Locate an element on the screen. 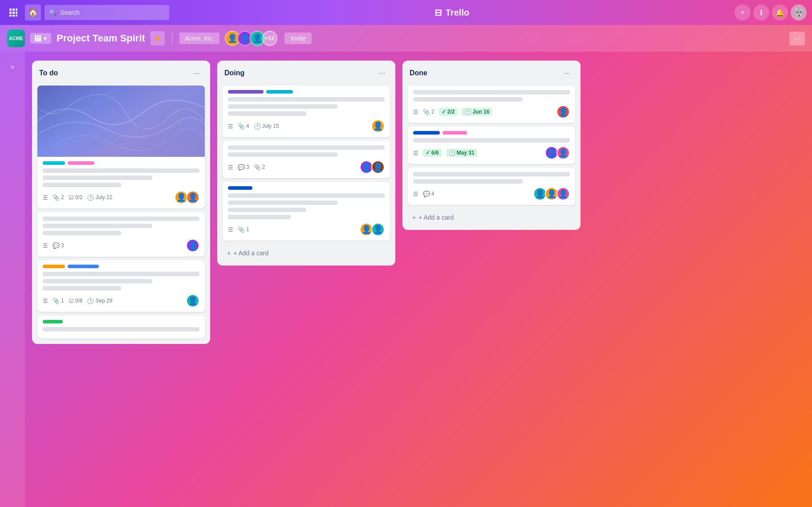  sidebar-toggle-button: » is located at coordinates (12, 67).